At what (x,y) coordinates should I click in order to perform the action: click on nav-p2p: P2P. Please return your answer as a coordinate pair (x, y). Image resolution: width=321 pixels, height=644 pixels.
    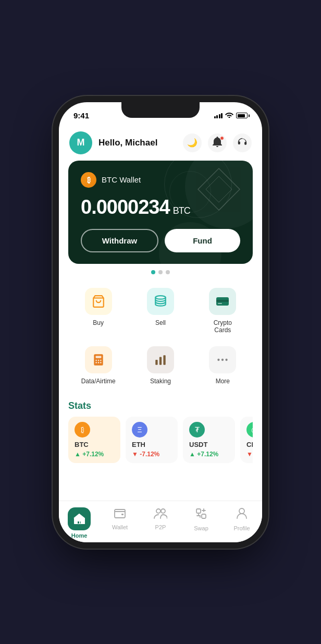
    Looking at the image, I should click on (160, 518).